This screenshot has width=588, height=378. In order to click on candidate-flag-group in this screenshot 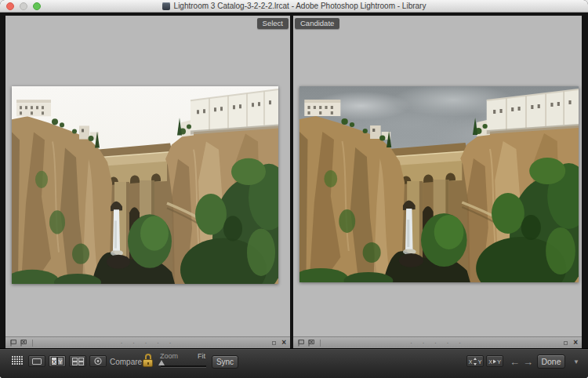, I will do `click(309, 343)`.